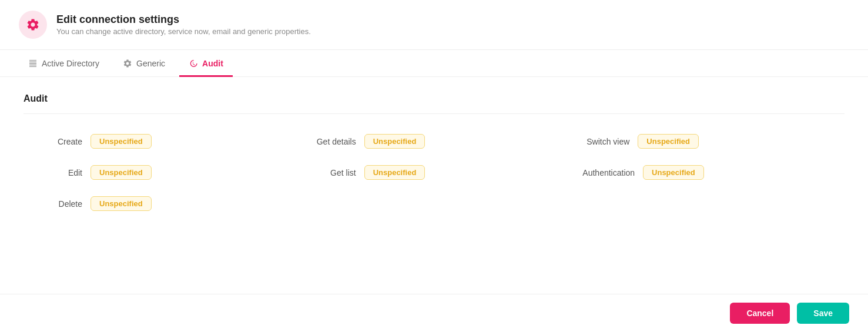  What do you see at coordinates (708, 173) in the screenshot?
I see `audit-row-authentication: Authentication Unspecified` at bounding box center [708, 173].